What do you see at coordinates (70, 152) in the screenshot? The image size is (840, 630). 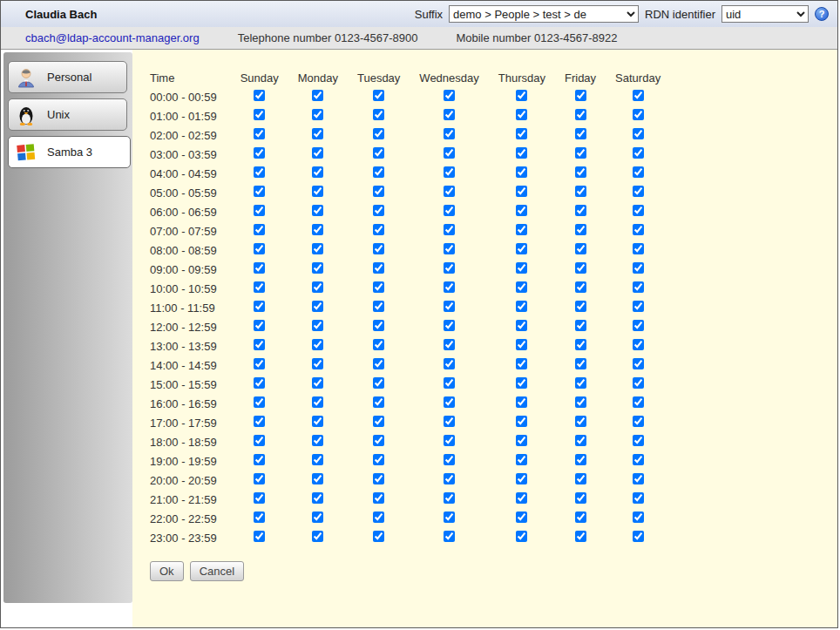 I see `tab-samba3: Samba 3` at bounding box center [70, 152].